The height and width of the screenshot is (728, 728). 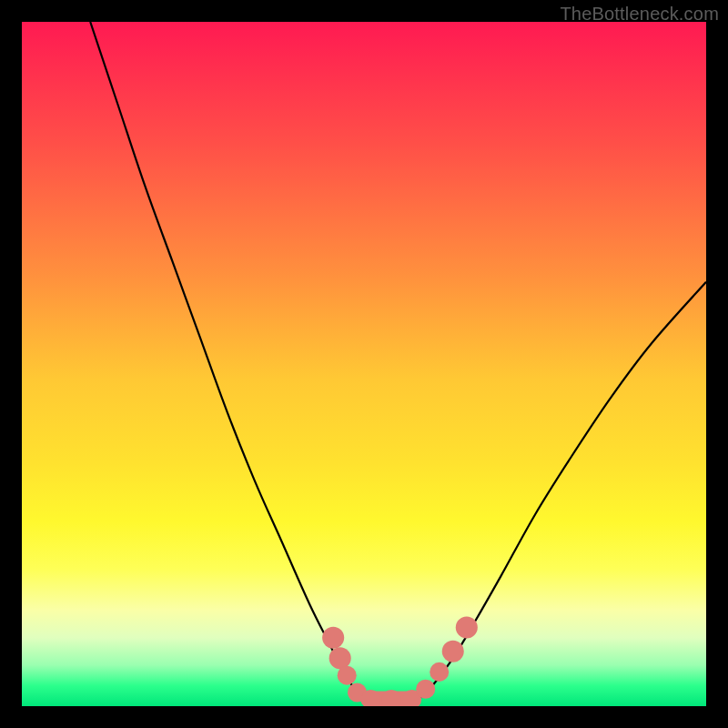 I want to click on watermark-text: TheBottleneck.com, so click(x=639, y=15).